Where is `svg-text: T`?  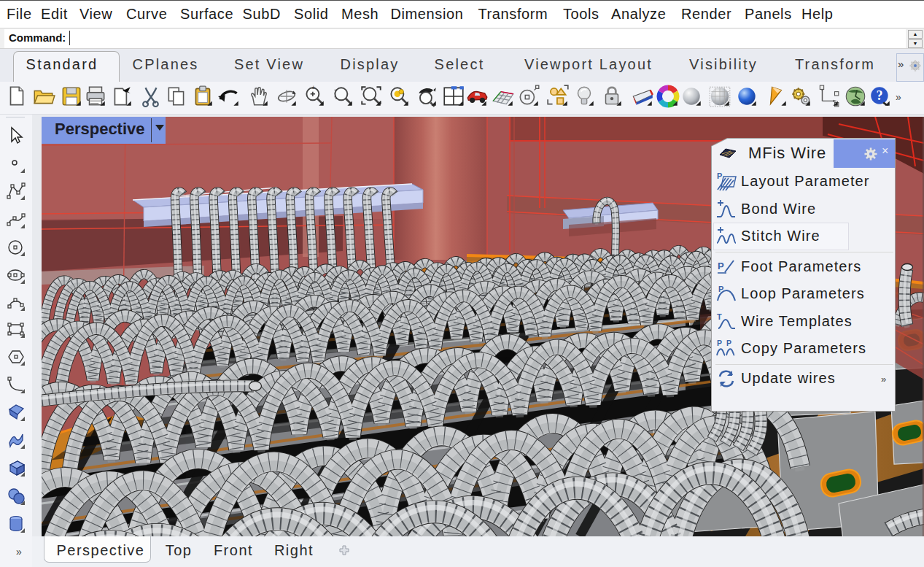
svg-text: T is located at coordinates (719, 317).